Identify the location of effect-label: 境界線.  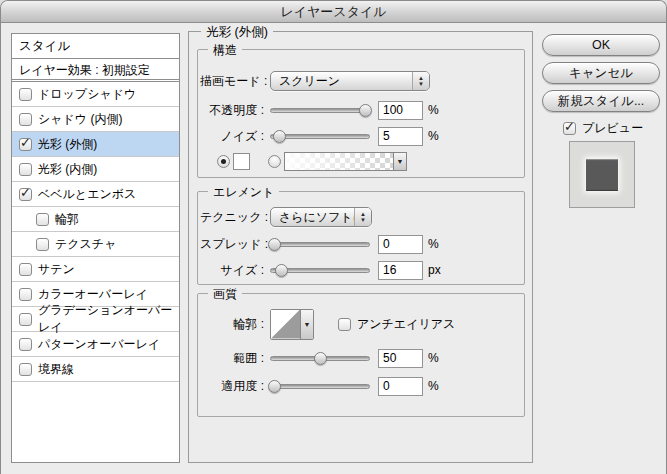
(56, 370).